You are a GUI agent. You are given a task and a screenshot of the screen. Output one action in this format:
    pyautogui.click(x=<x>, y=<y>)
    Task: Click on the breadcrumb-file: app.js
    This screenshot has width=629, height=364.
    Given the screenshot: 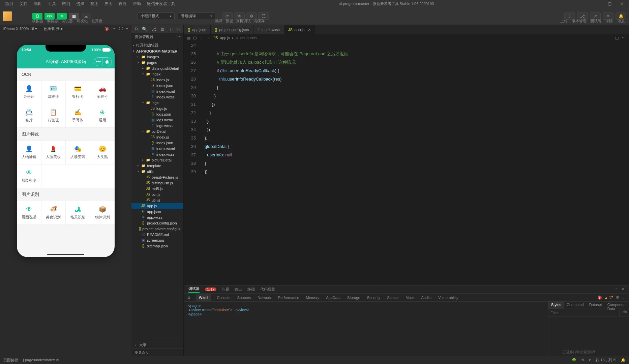 What is the action you would take?
    pyautogui.click(x=225, y=38)
    